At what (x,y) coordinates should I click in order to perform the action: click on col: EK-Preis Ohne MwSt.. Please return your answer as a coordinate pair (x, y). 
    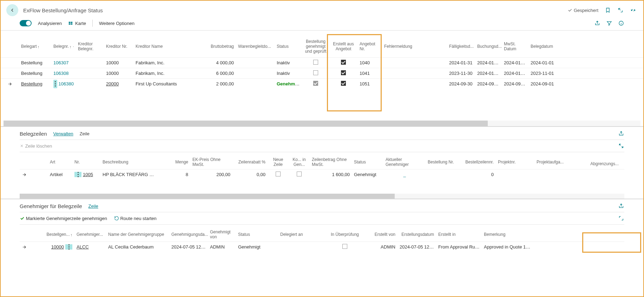
    Looking at the image, I should click on (211, 162).